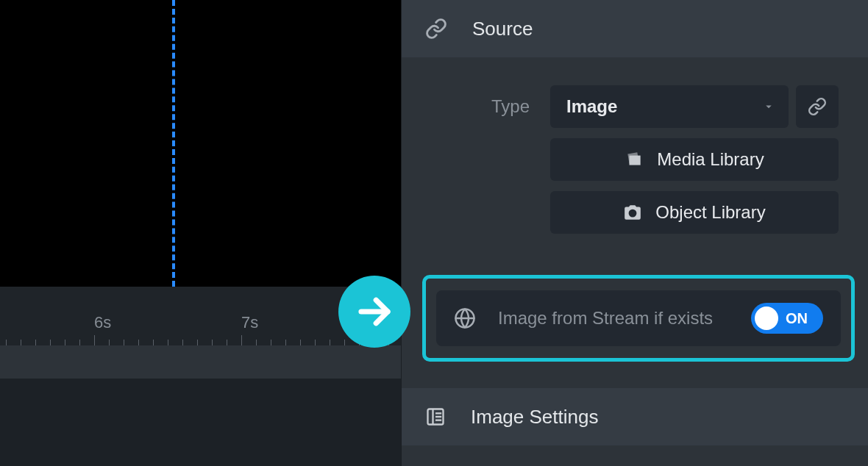  What do you see at coordinates (694, 159) in the screenshot?
I see `media-library-button: Media Library` at bounding box center [694, 159].